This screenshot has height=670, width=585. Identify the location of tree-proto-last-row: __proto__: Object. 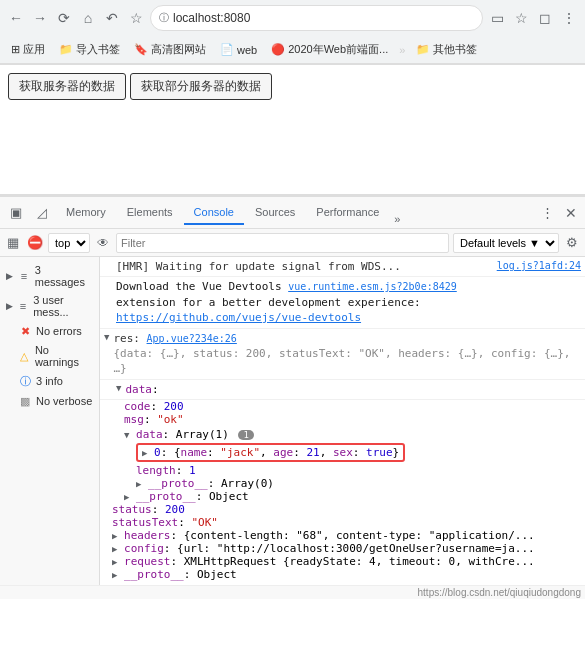
(342, 574).